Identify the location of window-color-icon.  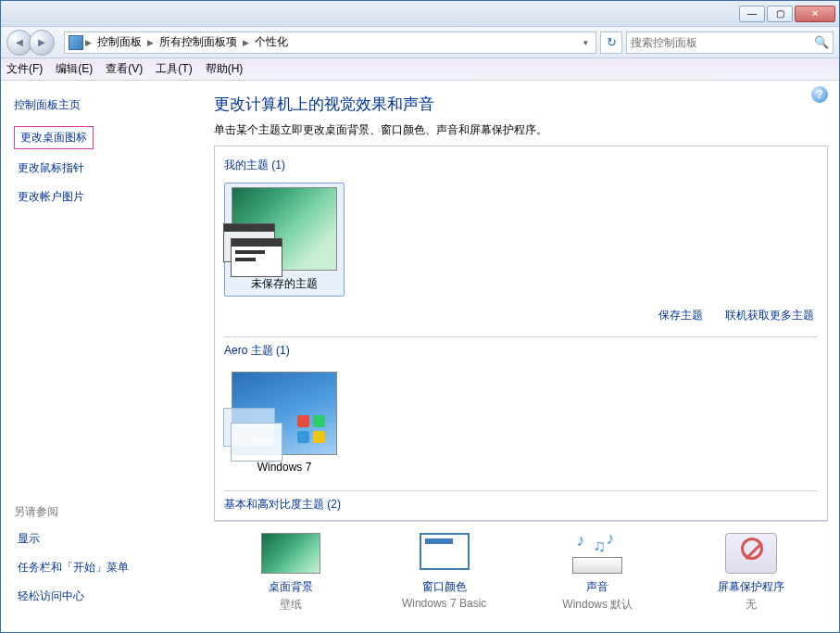
(445, 553).